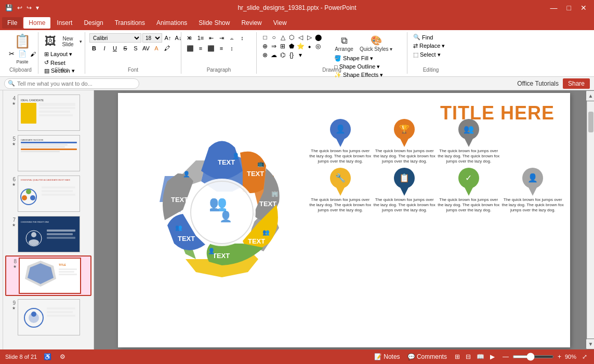  I want to click on indent-decrease-button: ⇤, so click(211, 38).